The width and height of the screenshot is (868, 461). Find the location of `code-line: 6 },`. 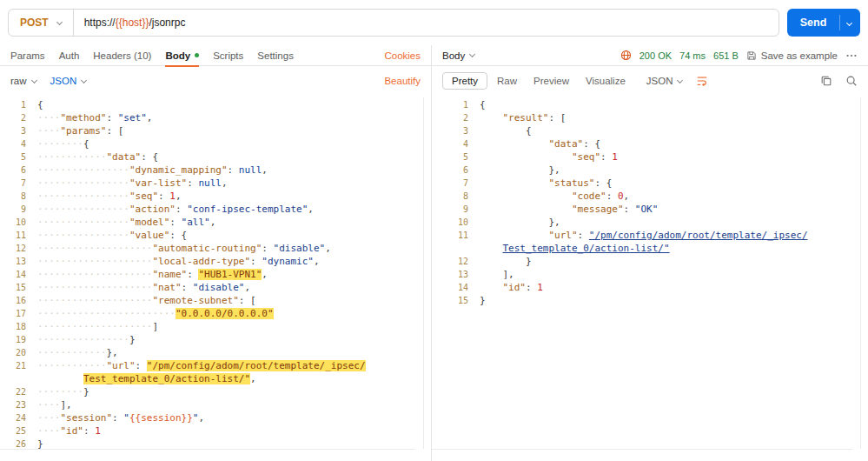

code-line: 6 }, is located at coordinates (650, 170).